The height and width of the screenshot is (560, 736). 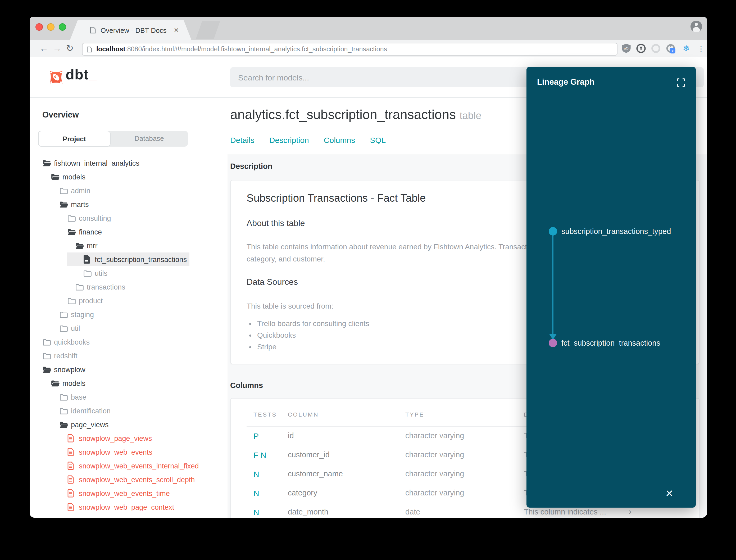 I want to click on sidebar-tree-item-snowplow_web_events_time: snowplow_web_events_time, so click(x=129, y=493).